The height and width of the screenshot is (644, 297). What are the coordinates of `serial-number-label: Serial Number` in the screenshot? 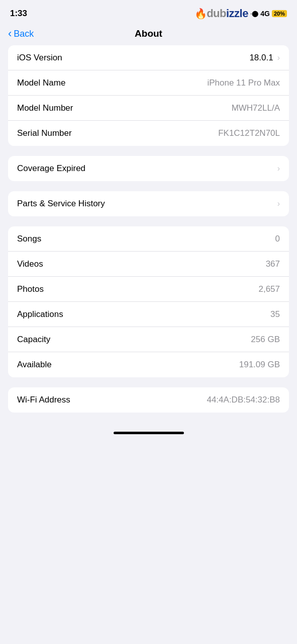 It's located at (44, 133).